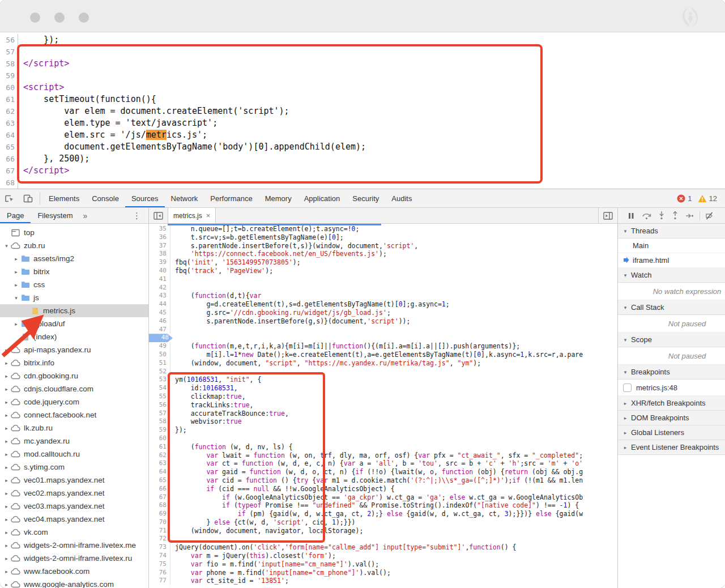 The height and width of the screenshot is (588, 725). I want to click on editor-line-number: 49, so click(160, 347).